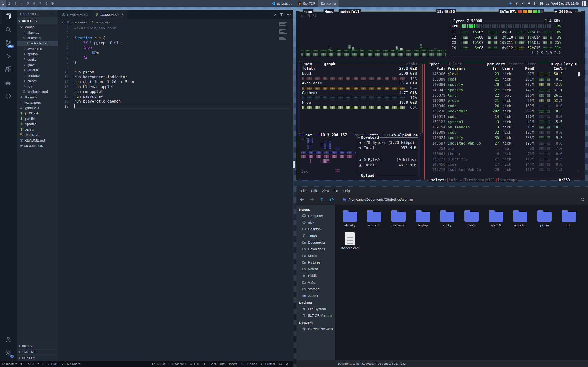  What do you see at coordinates (315, 236) in the screenshot?
I see `place-trash: Trash` at bounding box center [315, 236].